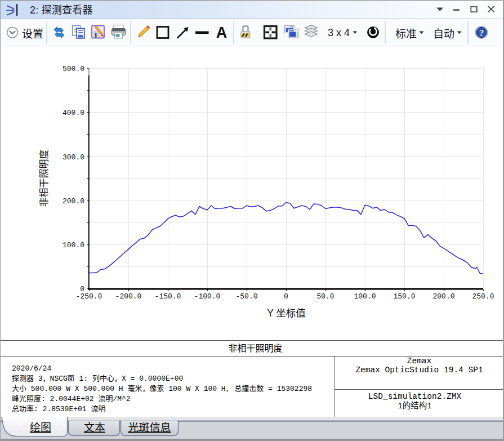  Describe the element at coordinates (325, 296) in the screenshot. I see `svg-text: 50.0` at that location.